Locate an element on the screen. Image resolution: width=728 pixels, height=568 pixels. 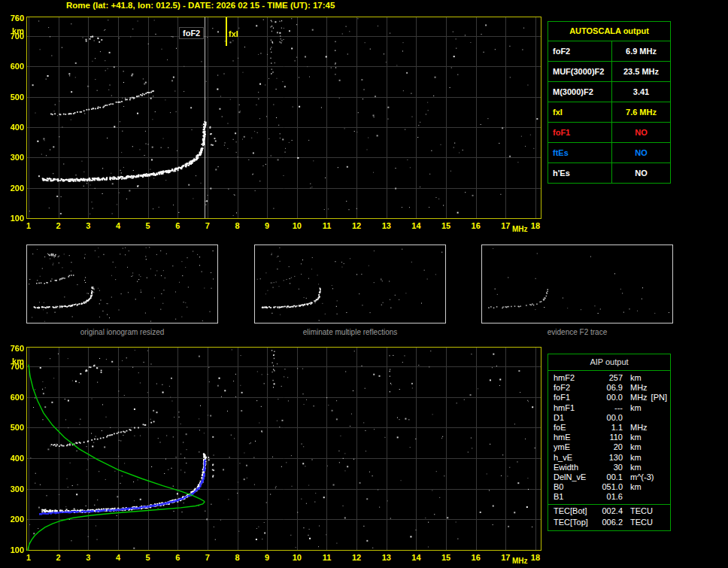
aip-row-name: Ewidth is located at coordinates (575, 468).